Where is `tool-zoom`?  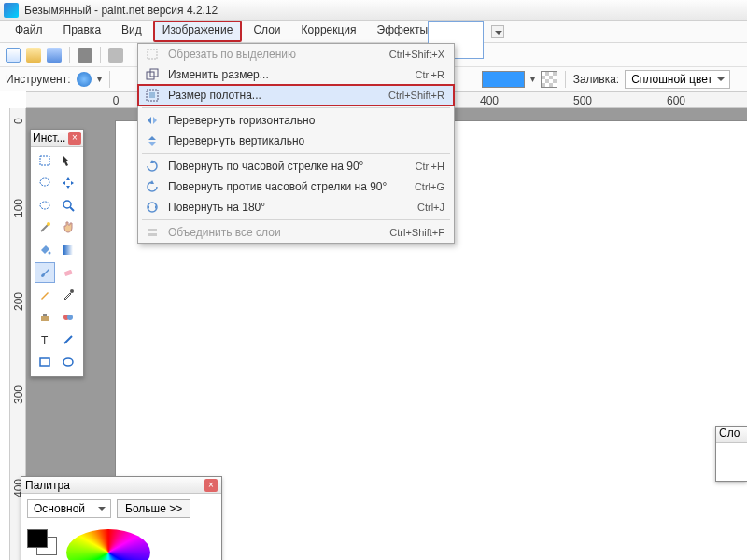
tool-zoom is located at coordinates (68, 205).